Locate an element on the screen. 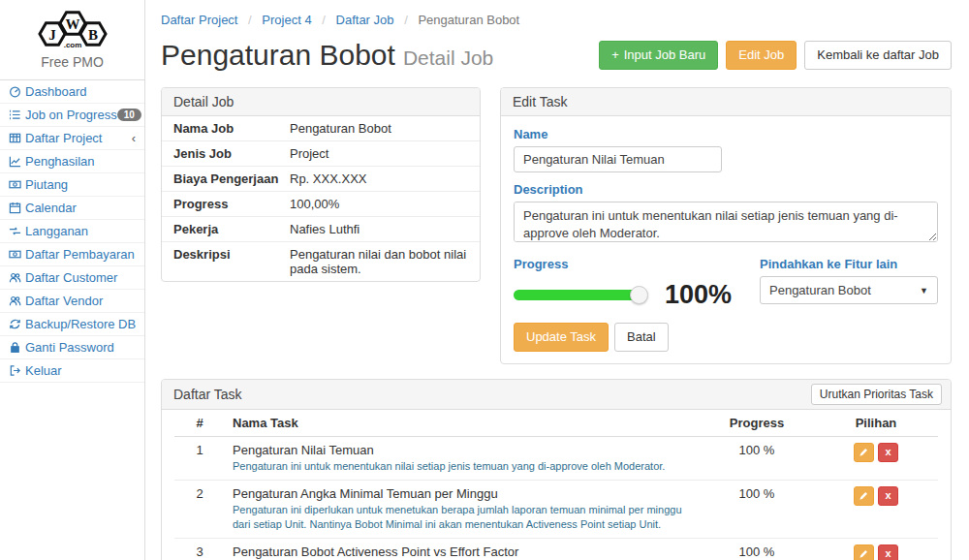 This screenshot has width=969, height=560. sidebar-item-job-on-progress: Job on Progress 10 is located at coordinates (72, 115).